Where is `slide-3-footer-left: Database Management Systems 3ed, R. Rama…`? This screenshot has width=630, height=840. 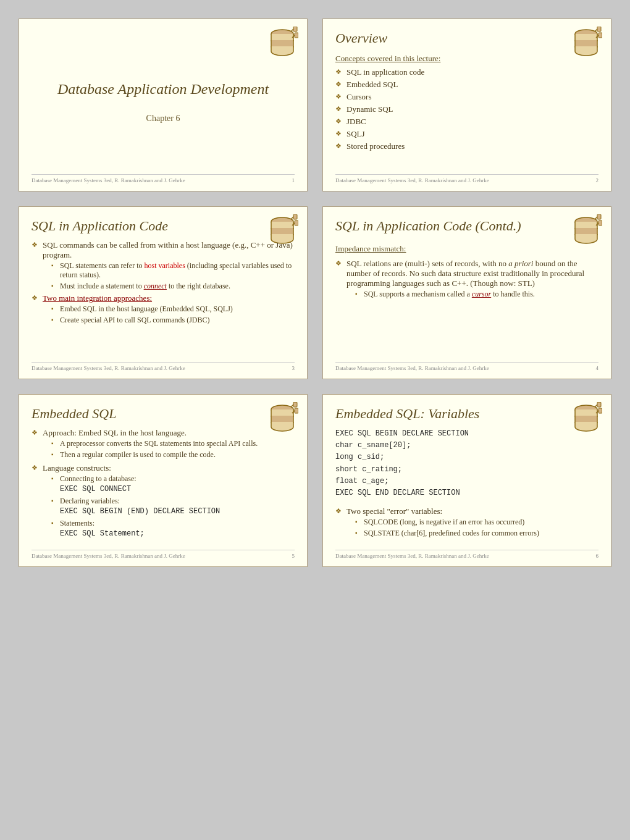 slide-3-footer-left: Database Management Systems 3ed, R. Rama… is located at coordinates (109, 368).